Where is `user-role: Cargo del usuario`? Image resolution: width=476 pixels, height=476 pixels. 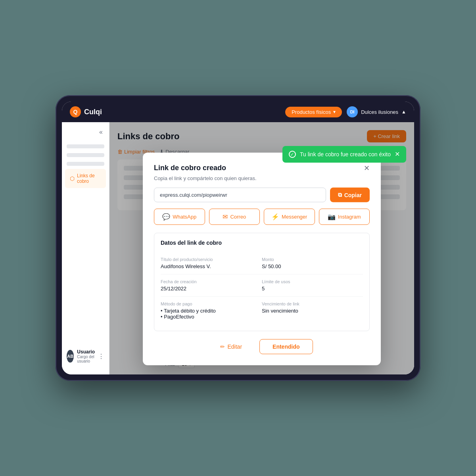
user-role: Cargo del usuario is located at coordinates (86, 359).